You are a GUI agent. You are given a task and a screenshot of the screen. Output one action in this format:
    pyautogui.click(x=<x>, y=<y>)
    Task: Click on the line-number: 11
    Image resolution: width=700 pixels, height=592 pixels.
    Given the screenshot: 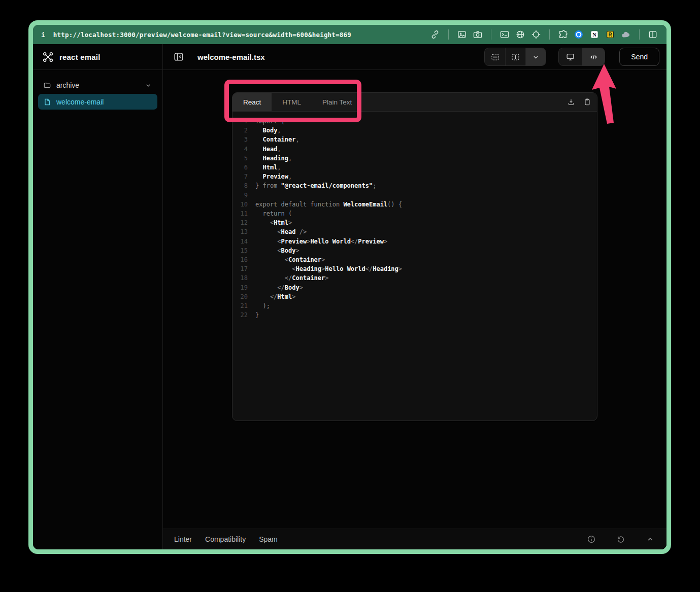 What is the action you would take?
    pyautogui.click(x=240, y=214)
    